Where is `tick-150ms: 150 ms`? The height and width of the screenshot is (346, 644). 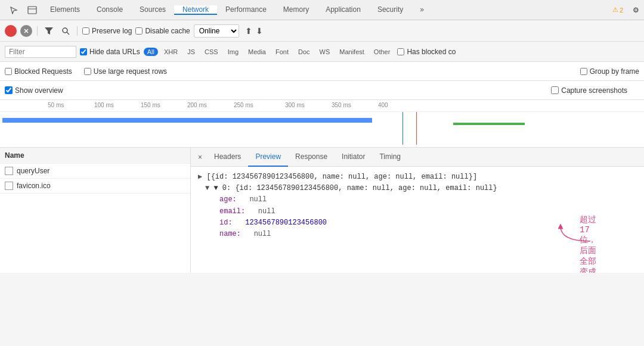
tick-150ms: 150 ms is located at coordinates (150, 105).